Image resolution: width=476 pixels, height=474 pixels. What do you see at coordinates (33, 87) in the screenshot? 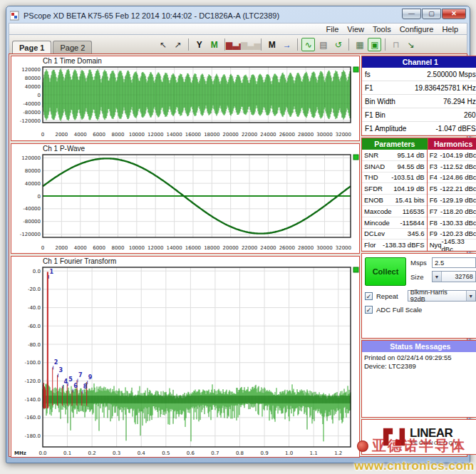
I see `svg-text: 40000` at bounding box center [33, 87].